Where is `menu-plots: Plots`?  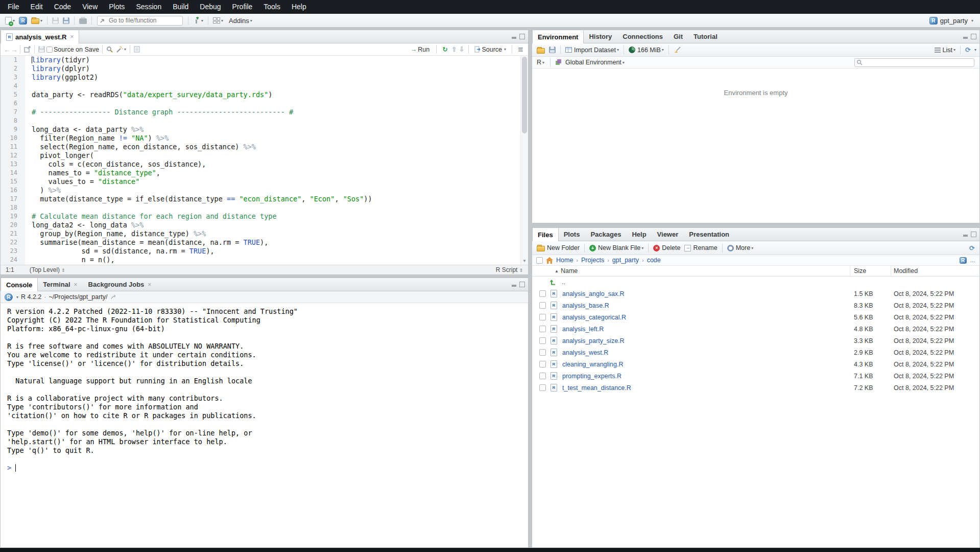 menu-plots: Plots is located at coordinates (116, 7).